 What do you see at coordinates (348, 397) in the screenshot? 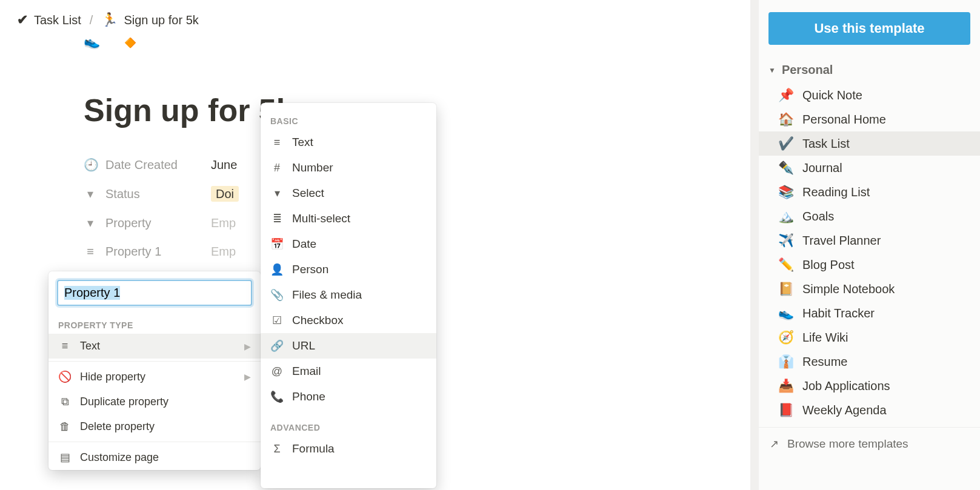
I see `type-option-phone: 📞Phone` at bounding box center [348, 397].